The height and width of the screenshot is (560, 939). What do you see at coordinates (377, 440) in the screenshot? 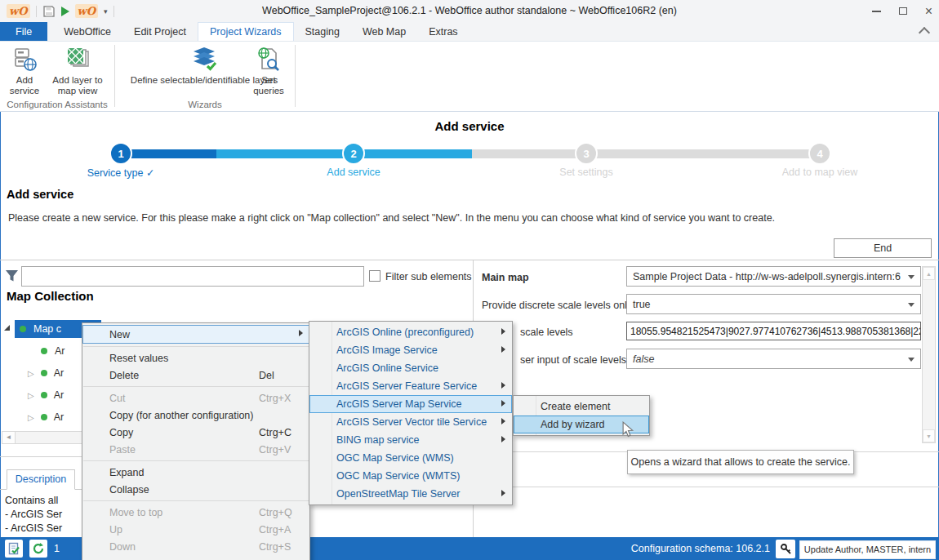
I see `menu-item-label: BING map service` at bounding box center [377, 440].